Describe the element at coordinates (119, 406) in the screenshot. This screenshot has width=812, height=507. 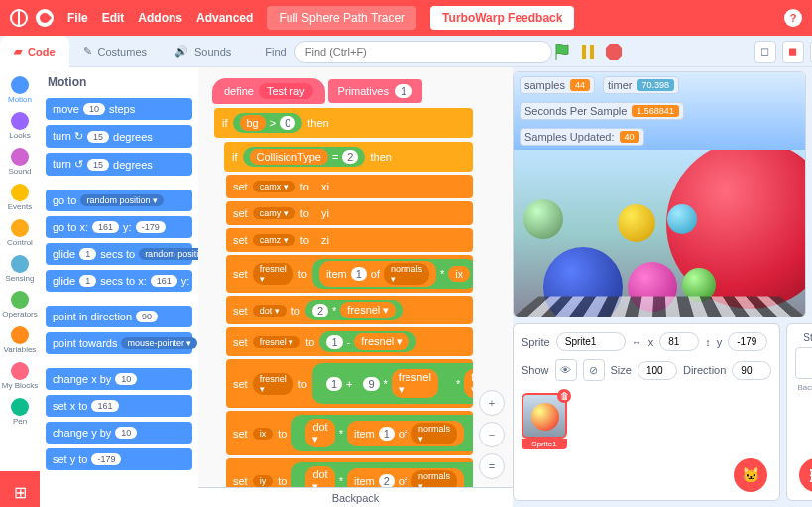
I see `block-set-x: set x to161` at that location.